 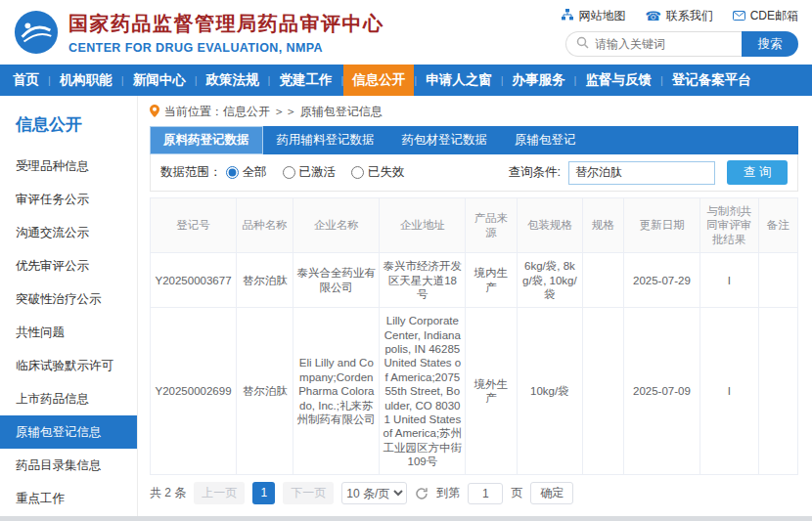 I want to click on next-page-button: 下一页, so click(x=308, y=493).